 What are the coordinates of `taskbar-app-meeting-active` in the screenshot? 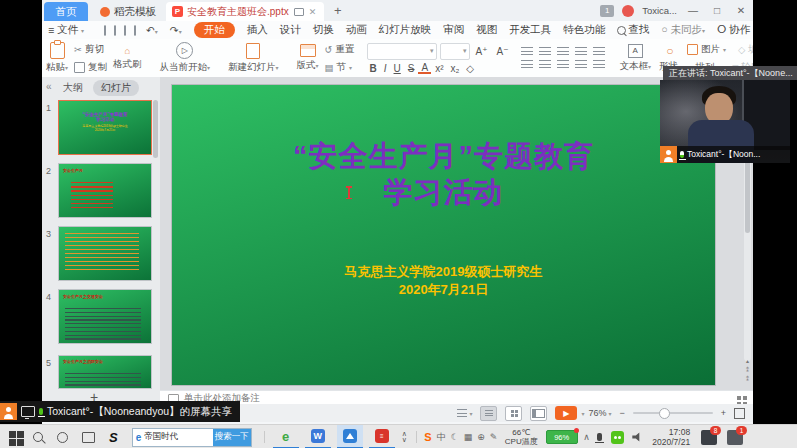 It's located at (350, 436).